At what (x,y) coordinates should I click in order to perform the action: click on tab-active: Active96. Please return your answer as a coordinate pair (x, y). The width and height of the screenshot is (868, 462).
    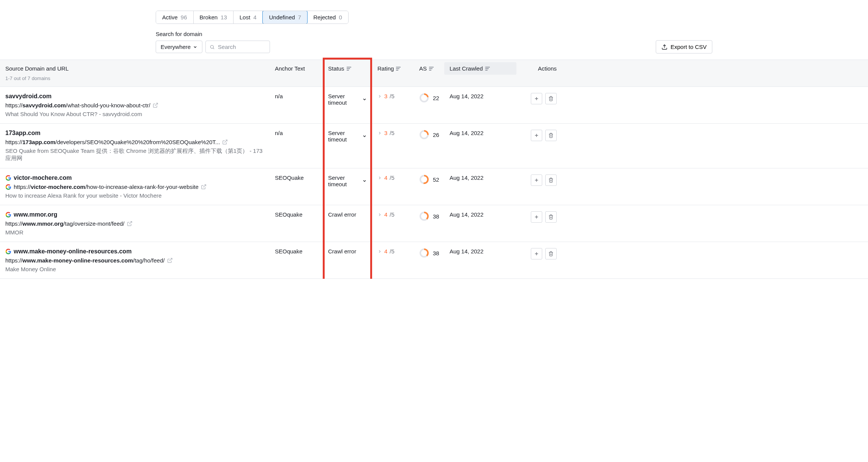
    Looking at the image, I should click on (175, 17).